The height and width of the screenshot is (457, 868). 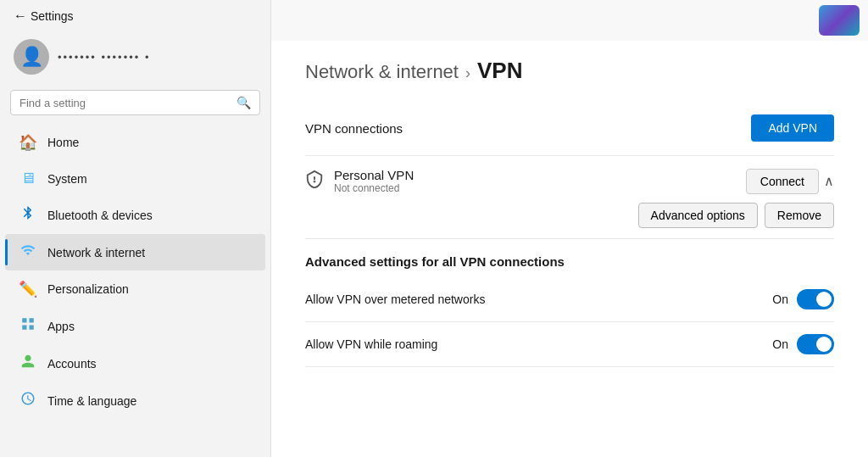 I want to click on color-bar-icon, so click(x=839, y=20).